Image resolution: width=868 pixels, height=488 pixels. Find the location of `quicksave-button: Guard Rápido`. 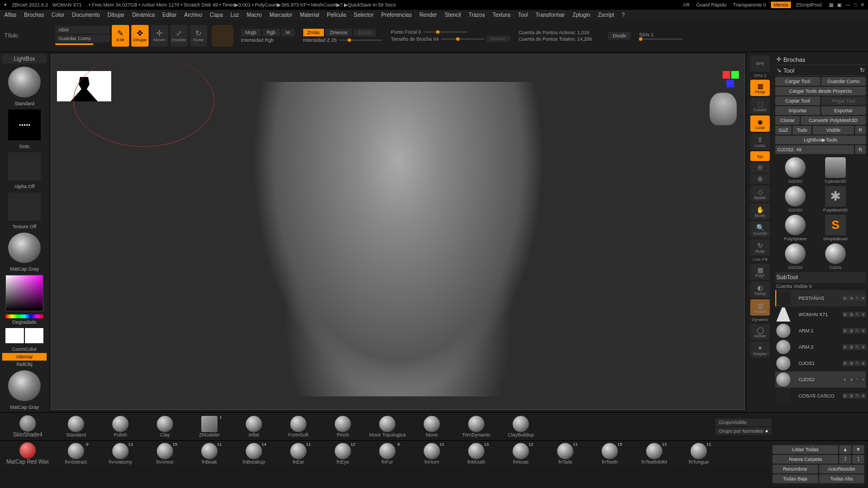

quicksave-button: Guard Rápido is located at coordinates (711, 5).